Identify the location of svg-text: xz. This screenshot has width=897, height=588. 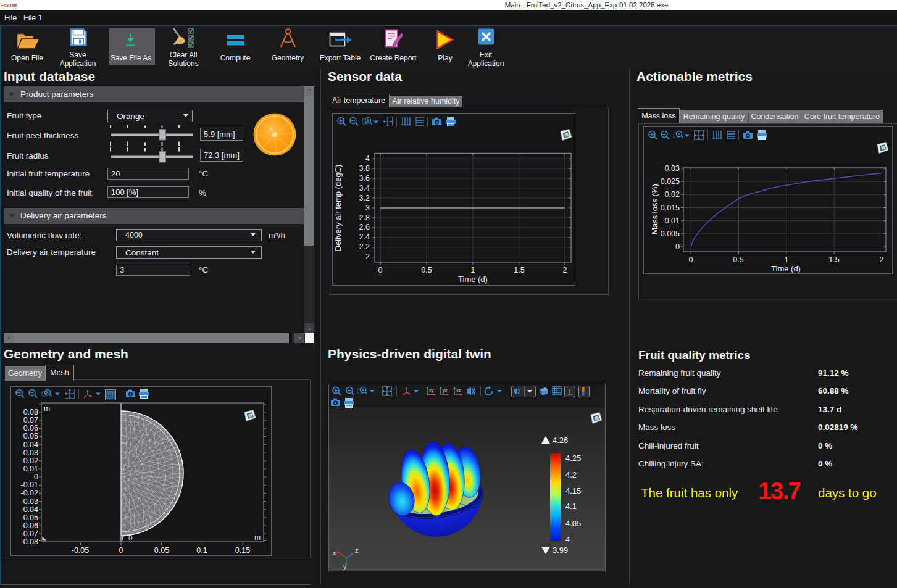
(459, 390).